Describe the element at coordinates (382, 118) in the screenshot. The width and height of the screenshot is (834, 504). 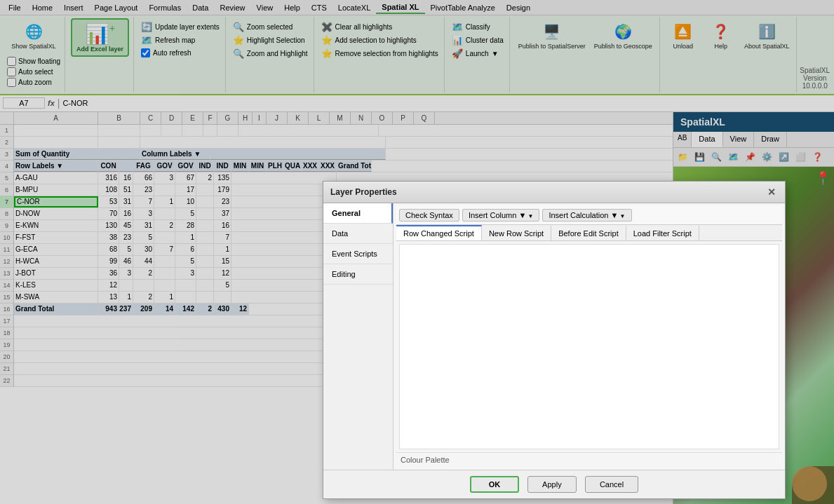
I see `col-o-header: O` at that location.